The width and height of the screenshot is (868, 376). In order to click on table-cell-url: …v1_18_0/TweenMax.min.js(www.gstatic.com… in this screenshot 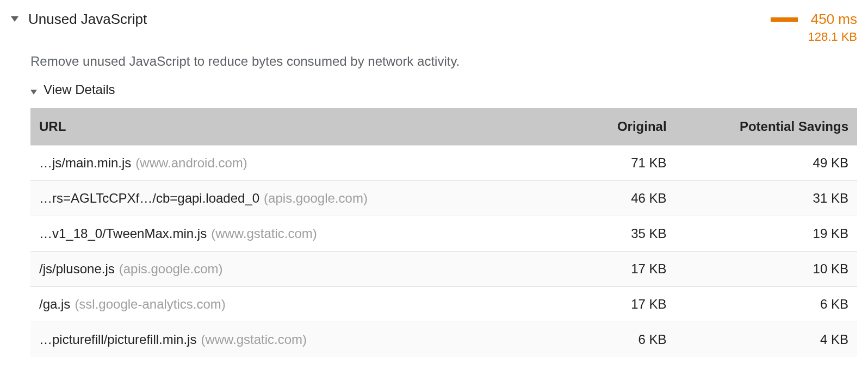, I will do `click(278, 234)`.